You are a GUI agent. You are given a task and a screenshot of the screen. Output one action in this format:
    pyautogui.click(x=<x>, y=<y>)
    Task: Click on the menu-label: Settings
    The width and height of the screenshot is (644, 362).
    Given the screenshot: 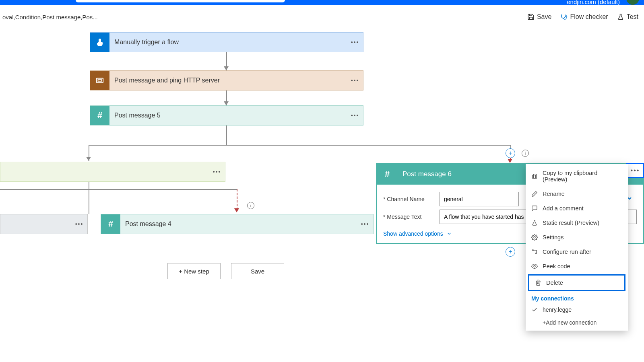 What is the action you would take?
    pyautogui.click(x=553, y=237)
    